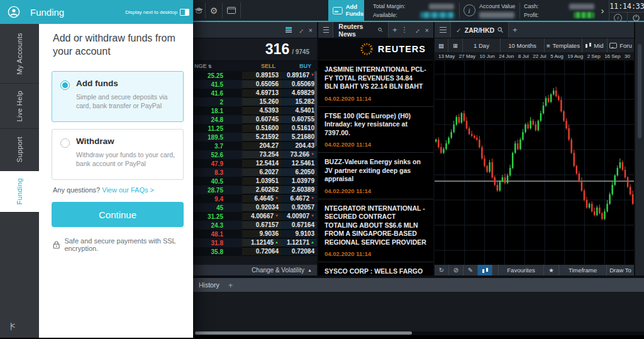  What do you see at coordinates (316, 109) in the screenshot?
I see `watchlist-scrollbar` at bounding box center [316, 109].